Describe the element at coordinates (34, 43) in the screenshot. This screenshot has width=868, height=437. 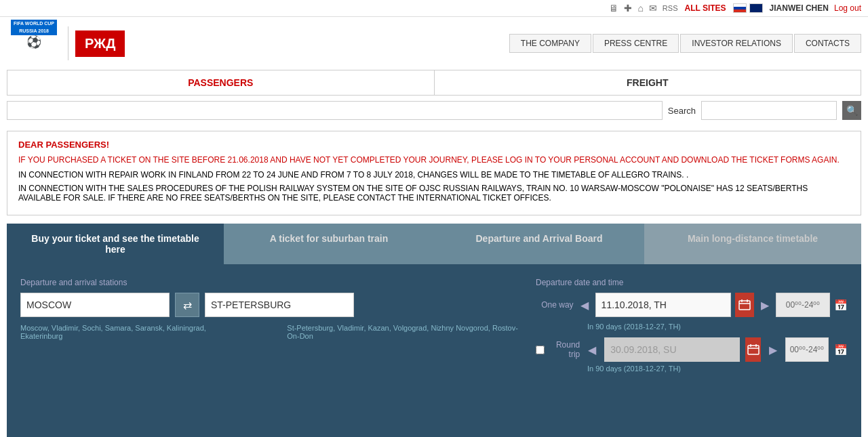
I see `fifa-logo: FIFA WORLD CUP RUSSIA 2018 ⚽` at that location.